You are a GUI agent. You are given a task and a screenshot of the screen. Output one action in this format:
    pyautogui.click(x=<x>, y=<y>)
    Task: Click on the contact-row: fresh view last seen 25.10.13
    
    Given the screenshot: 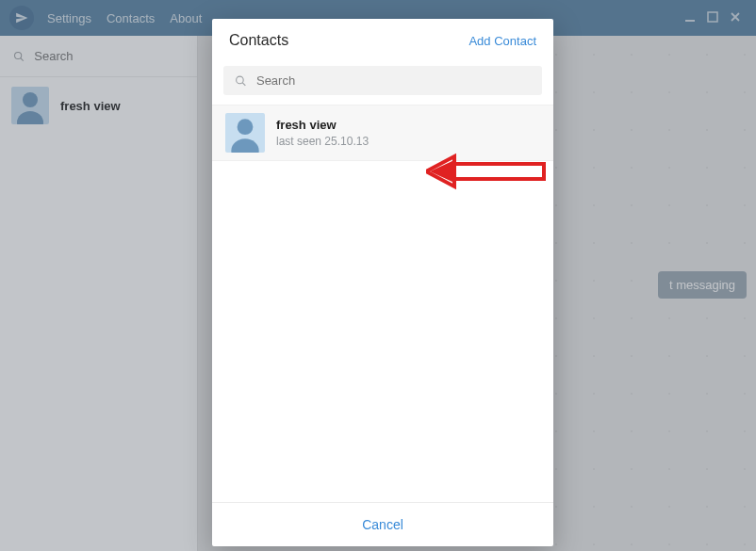 What is the action you would take?
    pyautogui.click(x=383, y=133)
    